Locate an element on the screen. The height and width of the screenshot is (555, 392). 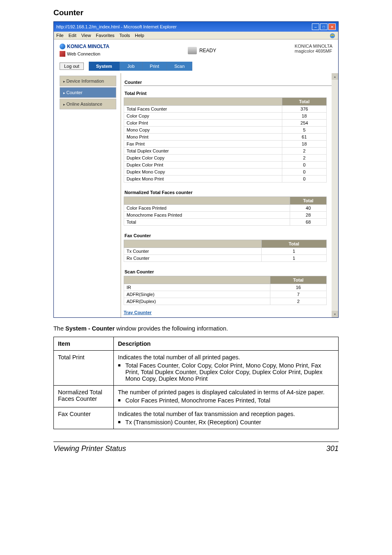
sidebar-item-online-assist: Online Assistance is located at coordinates (88, 104).